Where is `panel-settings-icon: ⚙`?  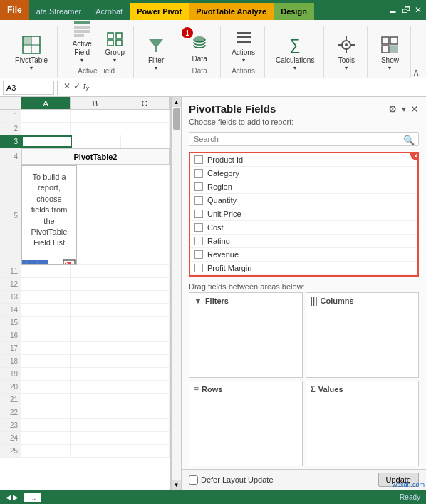
panel-settings-icon: ⚙ is located at coordinates (393, 109).